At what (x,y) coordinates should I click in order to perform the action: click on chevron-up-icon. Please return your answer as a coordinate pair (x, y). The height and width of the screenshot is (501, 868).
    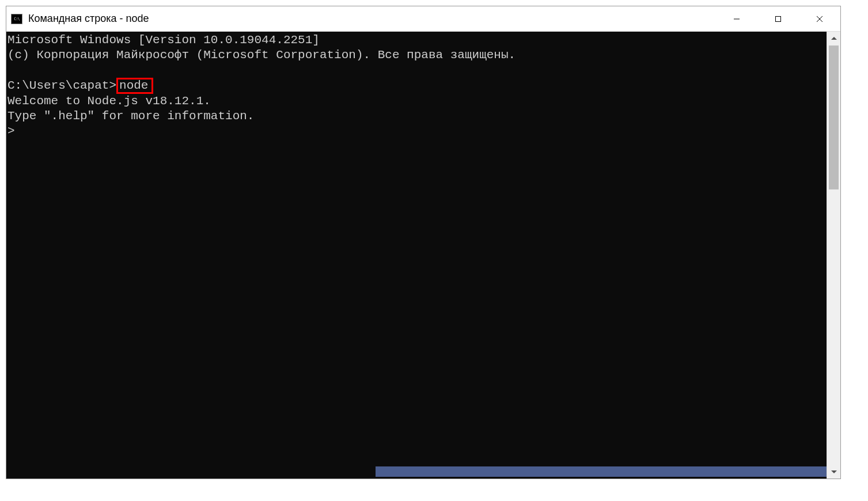
    Looking at the image, I should click on (834, 39).